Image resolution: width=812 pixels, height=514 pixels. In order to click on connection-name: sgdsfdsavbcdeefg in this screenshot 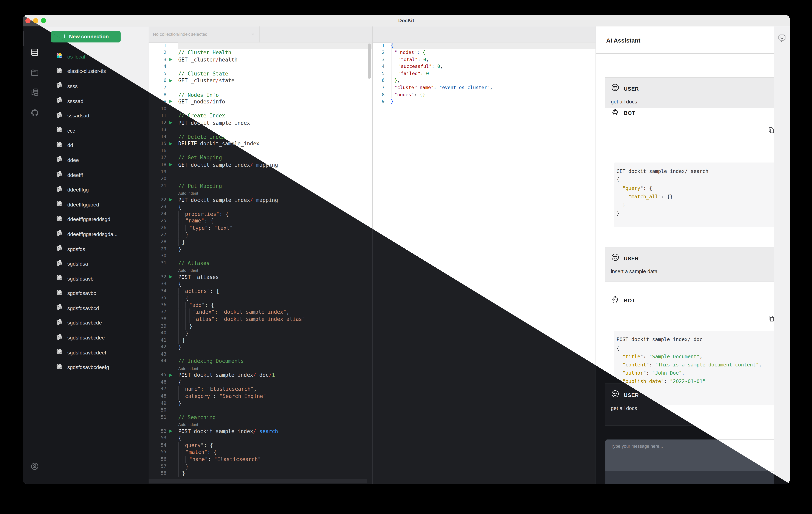, I will do `click(88, 367)`.